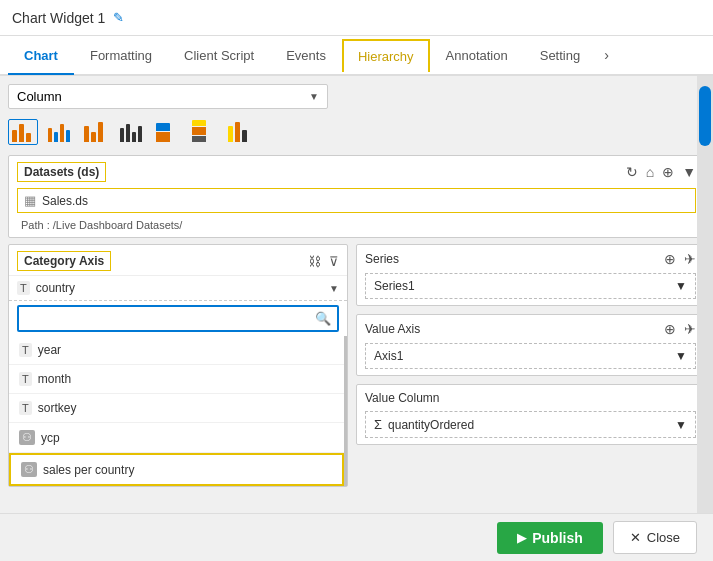 This screenshot has height=561, width=713. What do you see at coordinates (392, 329) in the screenshot?
I see `value-axis-label: Value Axis` at bounding box center [392, 329].